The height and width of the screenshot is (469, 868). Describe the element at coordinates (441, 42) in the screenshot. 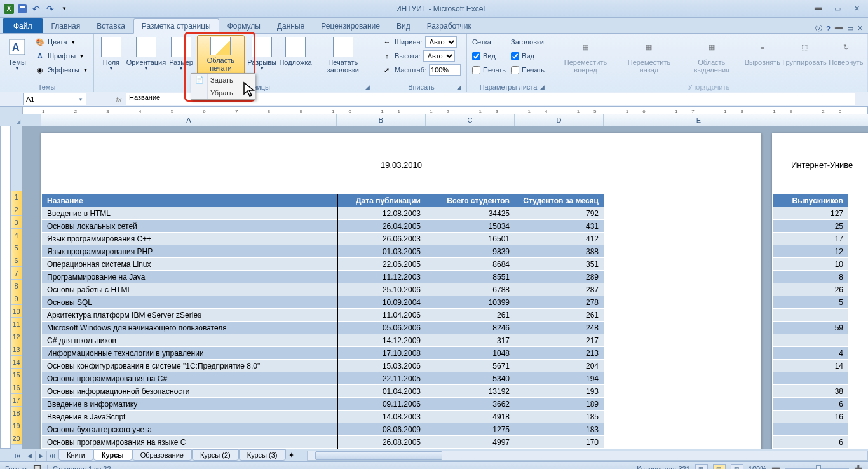

I see `scale-width-input: Авто` at that location.